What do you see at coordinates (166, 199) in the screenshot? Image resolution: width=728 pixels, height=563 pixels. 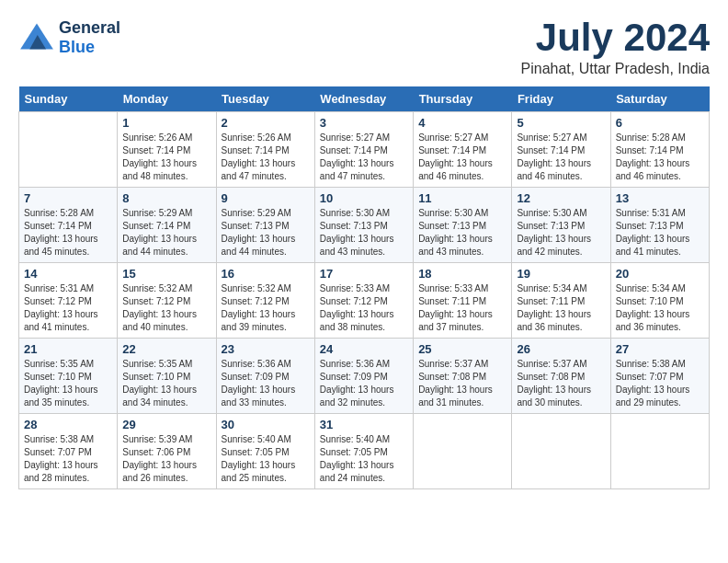 I see `day-number: 8` at bounding box center [166, 199].